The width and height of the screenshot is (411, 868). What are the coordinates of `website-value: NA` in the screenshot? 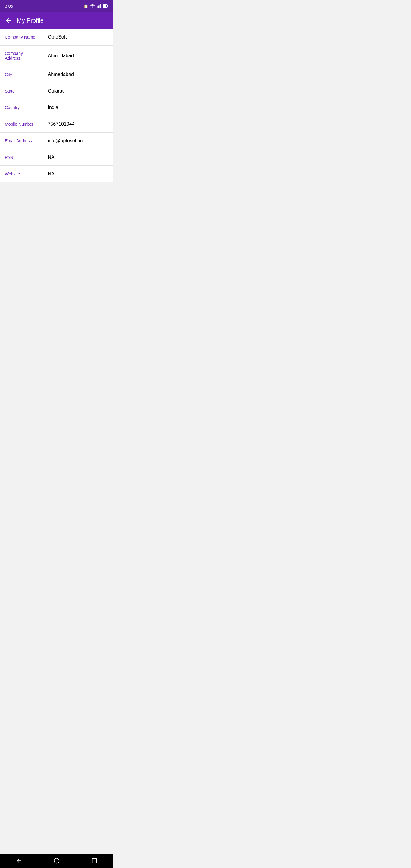 It's located at (78, 174).